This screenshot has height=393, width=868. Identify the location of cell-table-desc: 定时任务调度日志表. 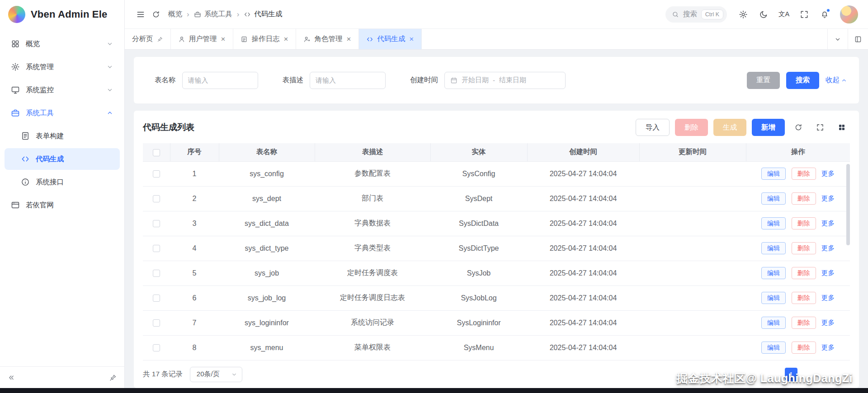
(373, 298).